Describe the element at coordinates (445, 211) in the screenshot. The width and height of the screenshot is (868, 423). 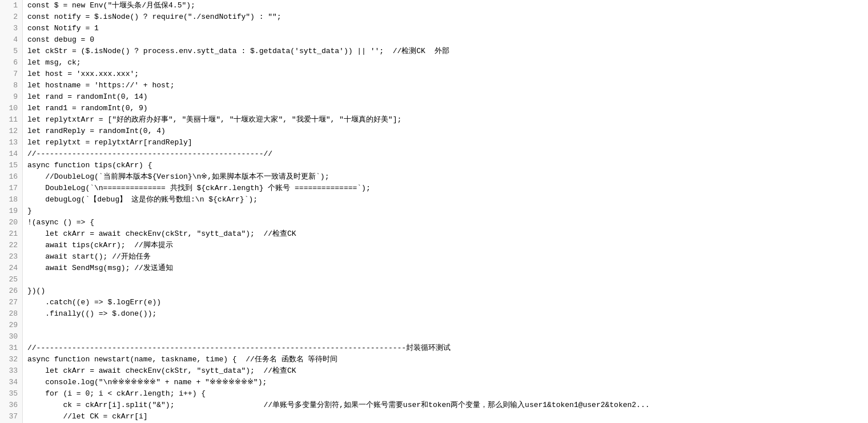
I see `code-line: }` at that location.